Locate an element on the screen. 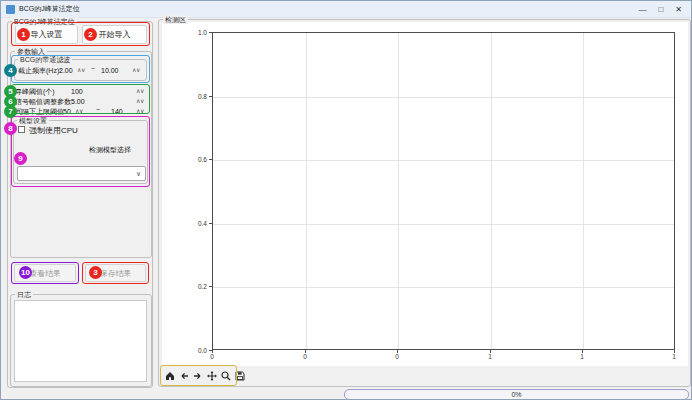  progress-value: 0% is located at coordinates (516, 394).